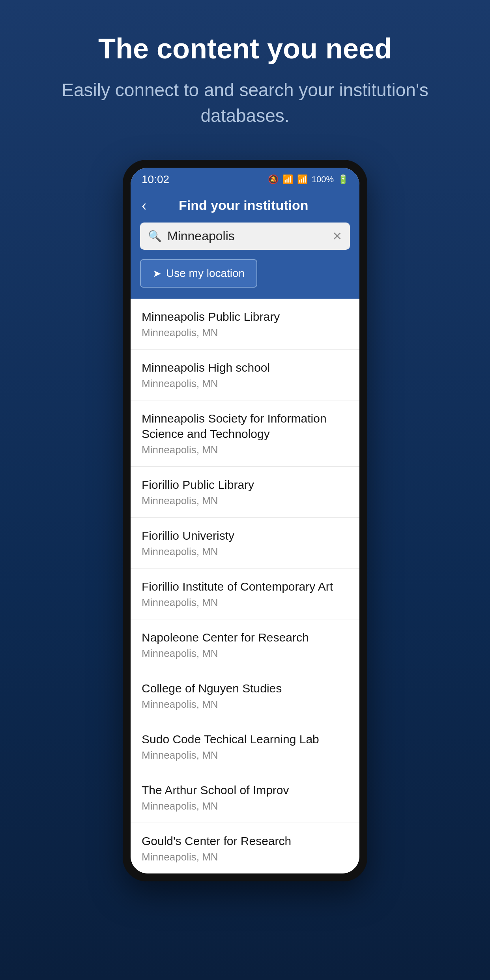  I want to click on result-item: Minneapolis Public LibraryMinneapolis, M…, so click(245, 324).